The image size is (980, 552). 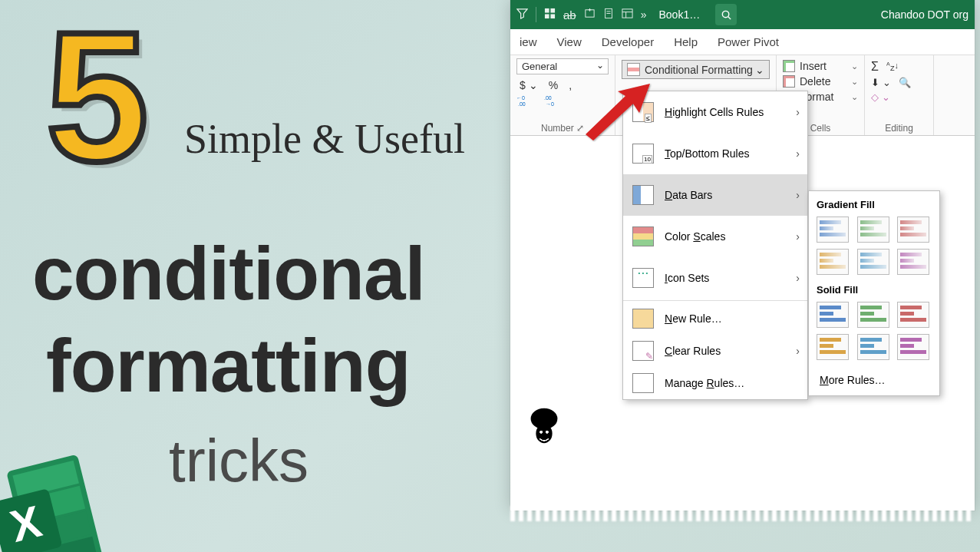 I want to click on menu-icon-sets: Icon Sets ›, so click(x=715, y=278).